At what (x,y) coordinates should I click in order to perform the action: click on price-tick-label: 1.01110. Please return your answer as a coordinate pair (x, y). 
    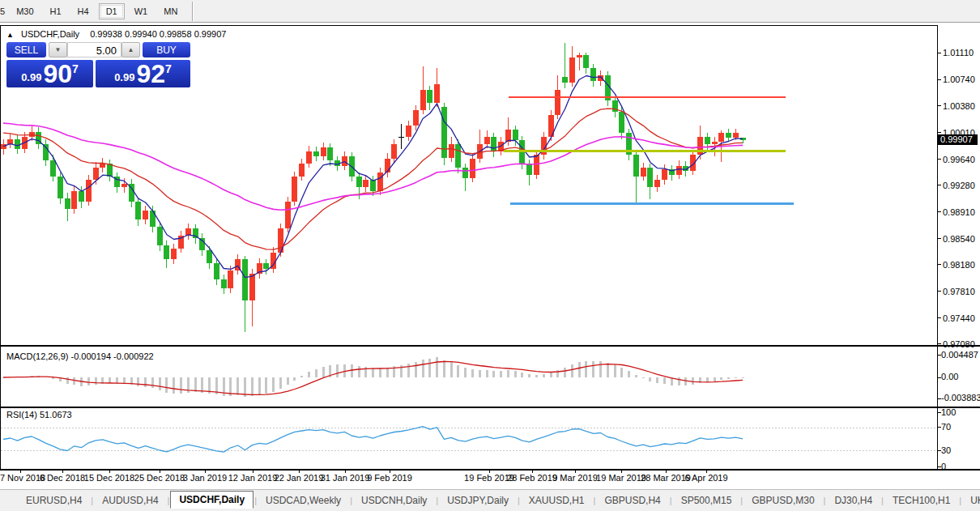
    Looking at the image, I should click on (958, 53).